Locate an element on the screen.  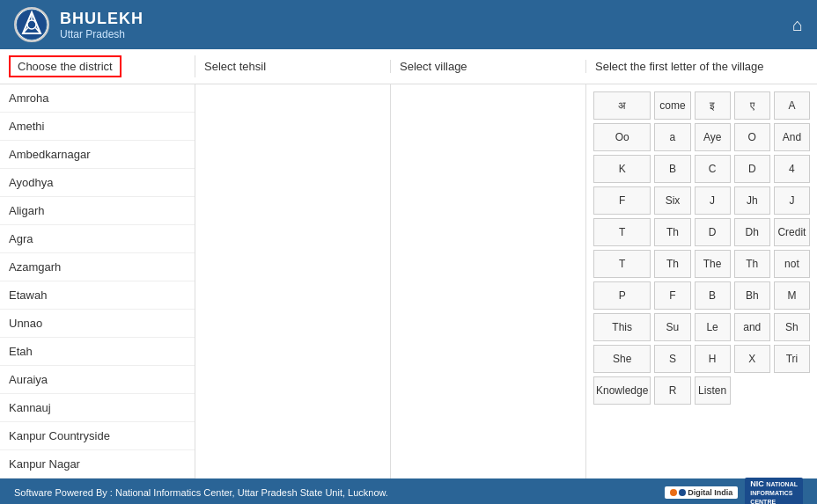
district-item: Azamgarh is located at coordinates (97, 267).